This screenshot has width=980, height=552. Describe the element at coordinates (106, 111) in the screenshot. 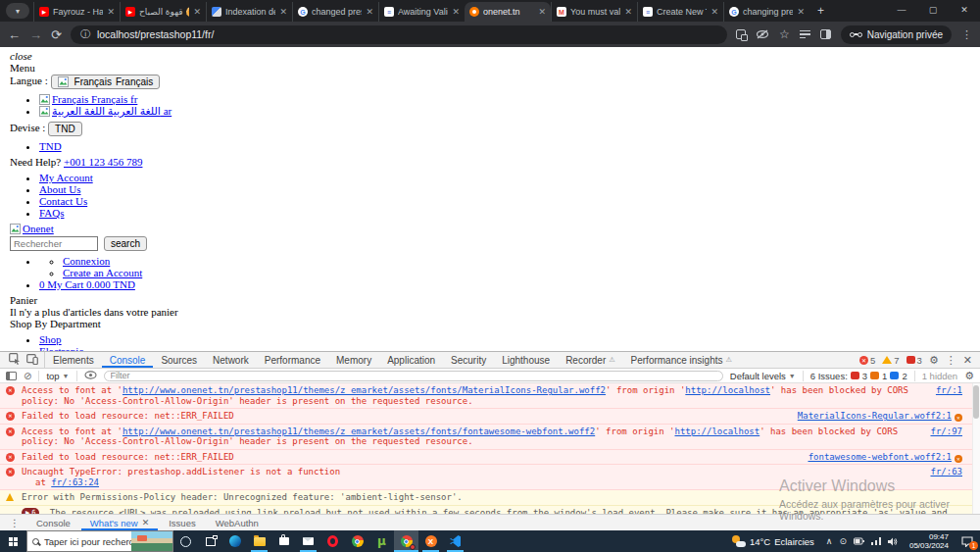

I see `language-option-ar: اللغة العربية اللغة العربية ar` at that location.